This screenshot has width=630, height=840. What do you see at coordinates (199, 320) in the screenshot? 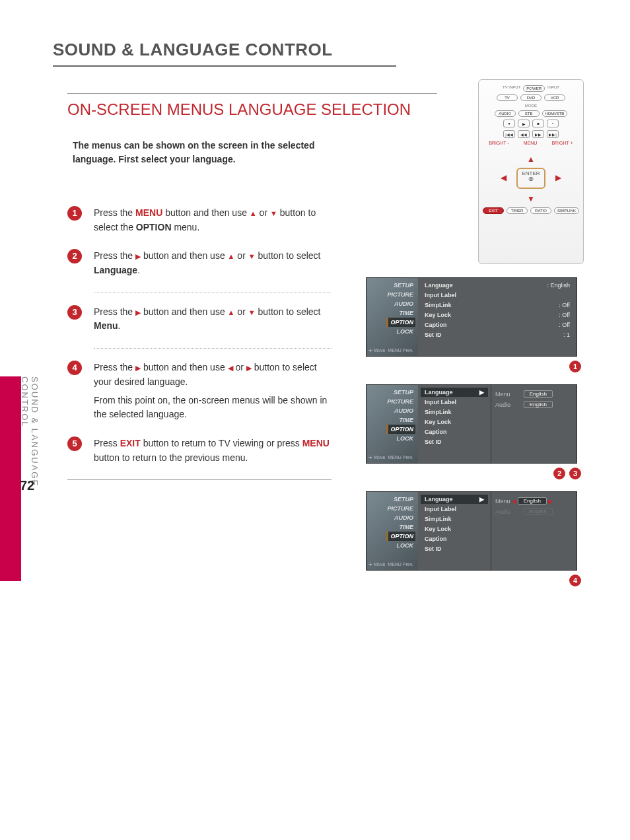
I see `step-3: 3 Press the ▶ button and then use ▲ or ▼…` at bounding box center [199, 320].